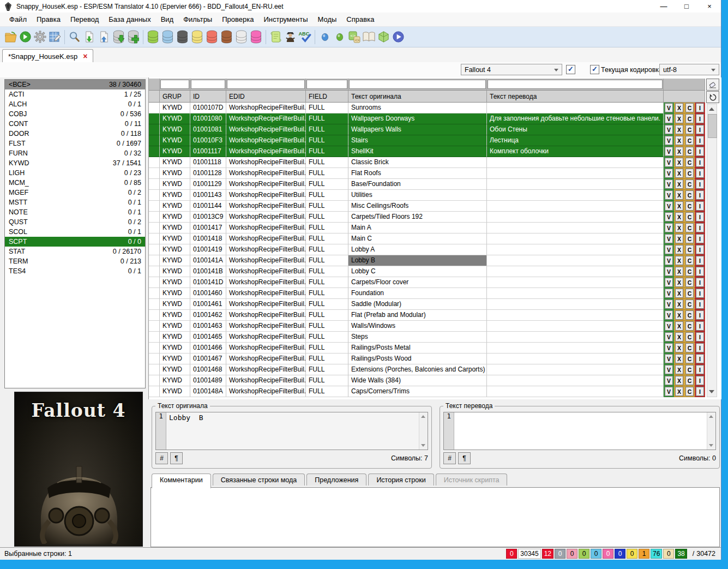 Image resolution: width=728 pixels, height=569 pixels. What do you see at coordinates (153, 37) in the screenshot?
I see `db-green-icon` at bounding box center [153, 37].